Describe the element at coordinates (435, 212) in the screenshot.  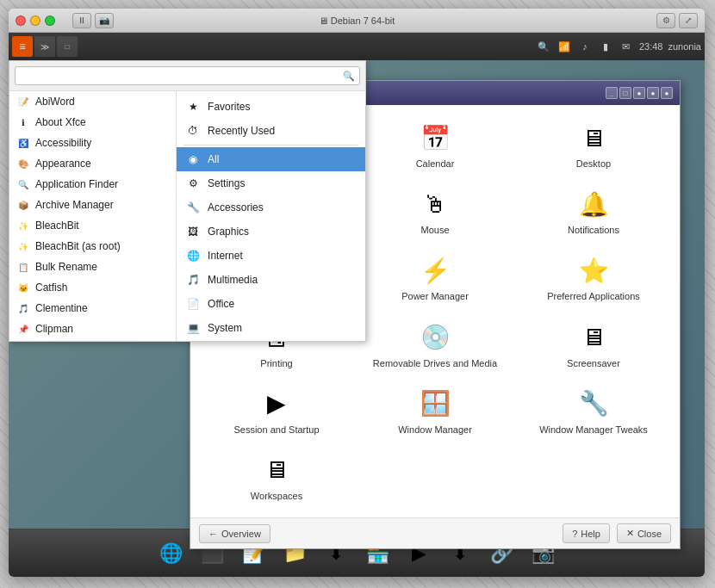
I see `settings-item-mouse: 🖱 Mouse` at that location.